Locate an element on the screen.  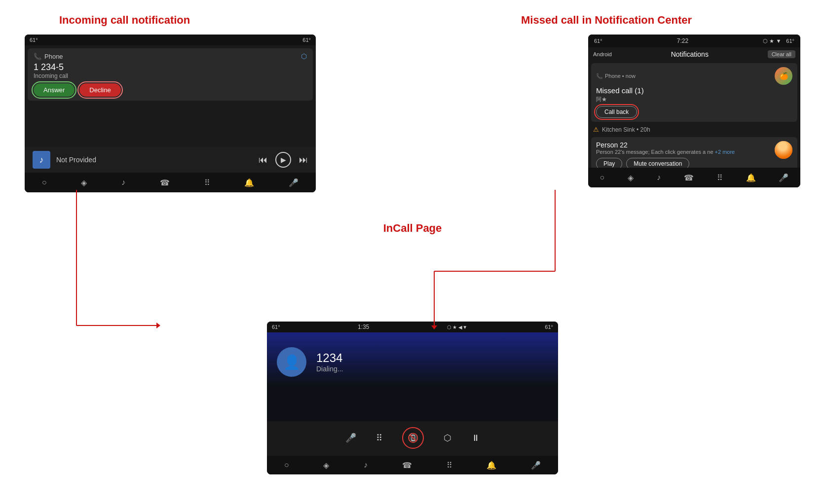
nc-notif-source: 📞 Phone • now is located at coordinates (616, 76).